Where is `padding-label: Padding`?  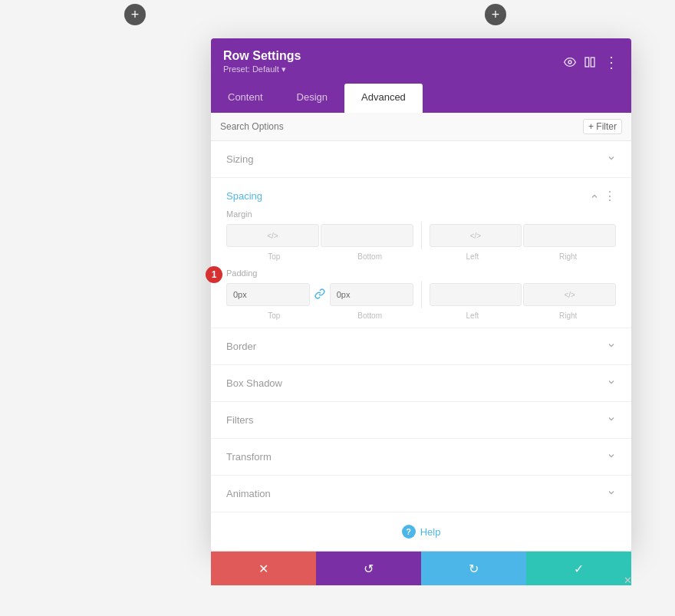
padding-label: Padding is located at coordinates (421, 273).